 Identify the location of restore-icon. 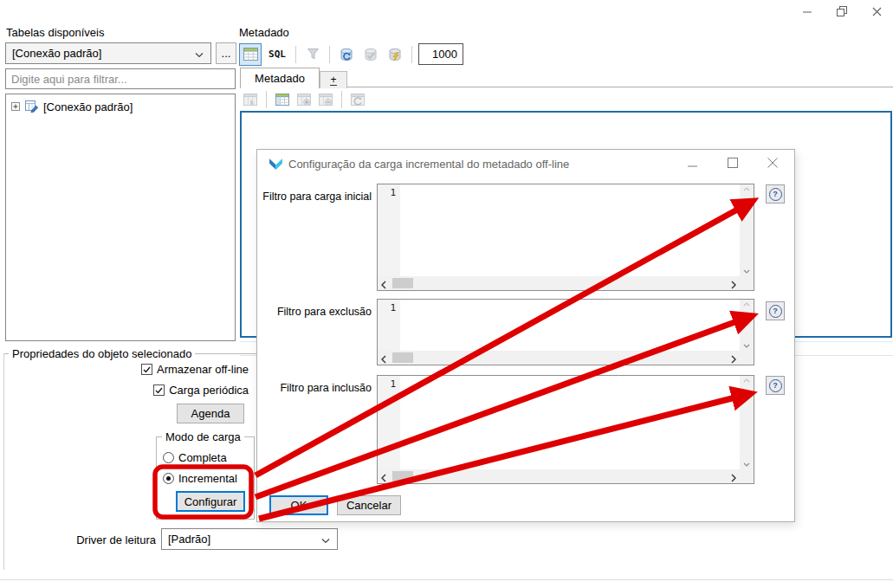
(842, 11).